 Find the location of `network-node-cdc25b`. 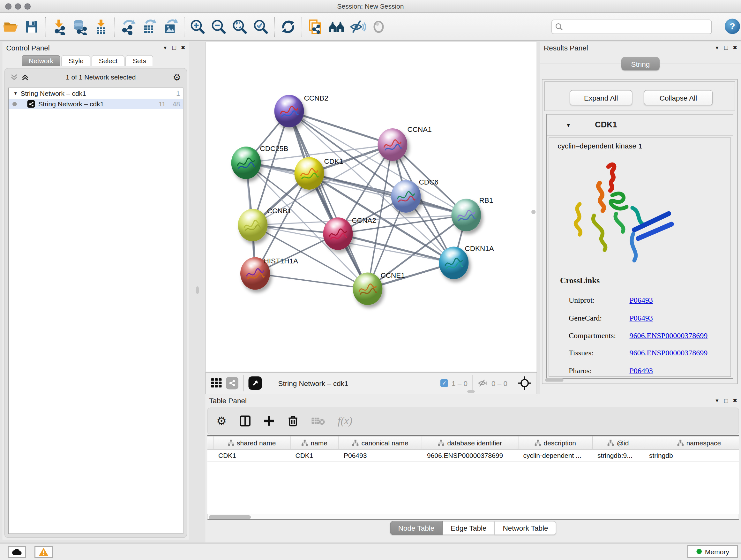

network-node-cdc25b is located at coordinates (246, 163).